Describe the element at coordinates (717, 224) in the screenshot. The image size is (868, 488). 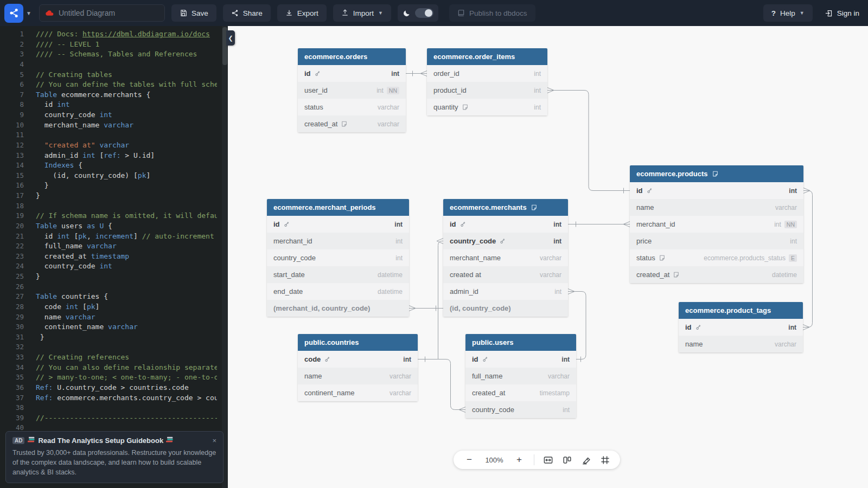
I see `field-row-merchant_id: merchant_idintNN` at that location.